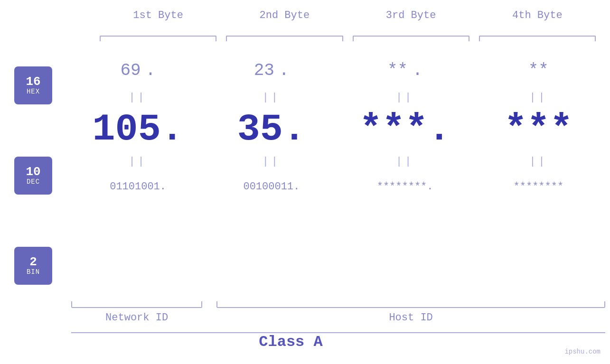 The image size is (610, 364). Describe the element at coordinates (338, 161) in the screenshot. I see `equals-row-2: || || || ||` at that location.